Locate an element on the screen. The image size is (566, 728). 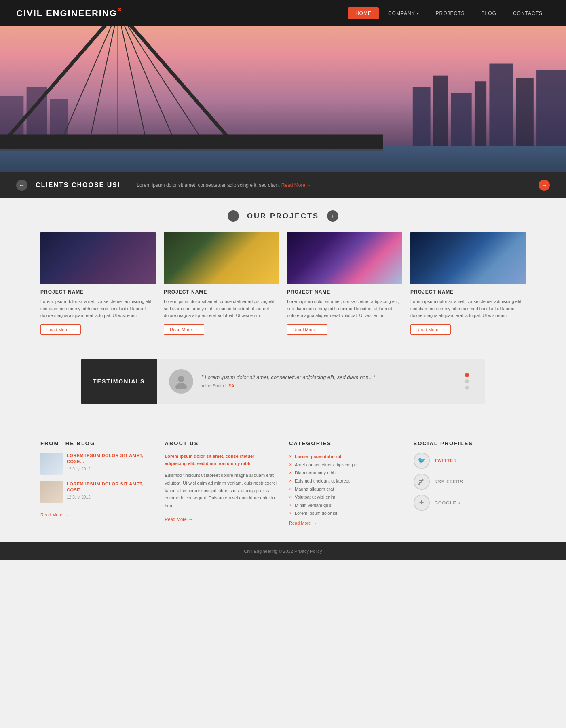
project-card-4: PROJECT NAME Lorem ipsum dolor sit amet,… is located at coordinates (468, 283).